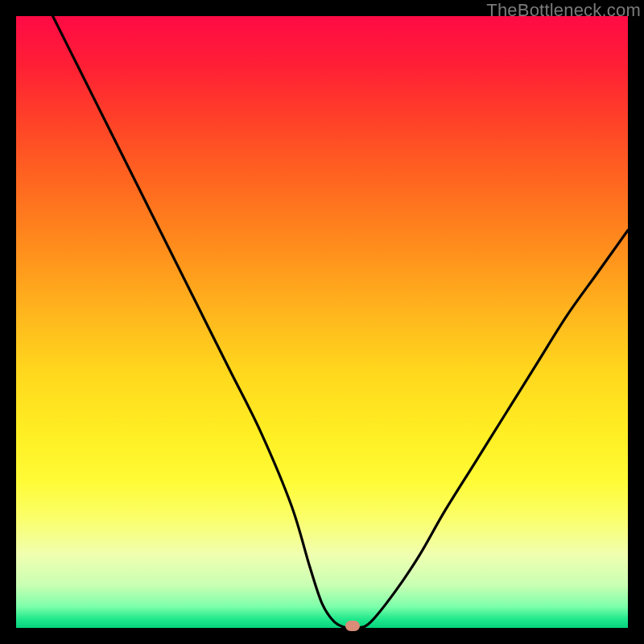  Describe the element at coordinates (353, 626) in the screenshot. I see `optimal-point-marker` at that location.